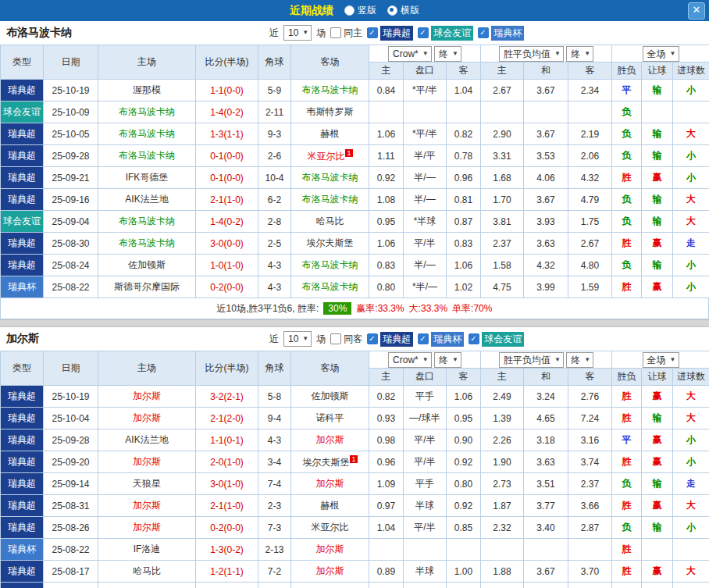 This screenshot has height=588, width=709. Describe the element at coordinates (275, 200) in the screenshot. I see `corners: 6-2` at that location.